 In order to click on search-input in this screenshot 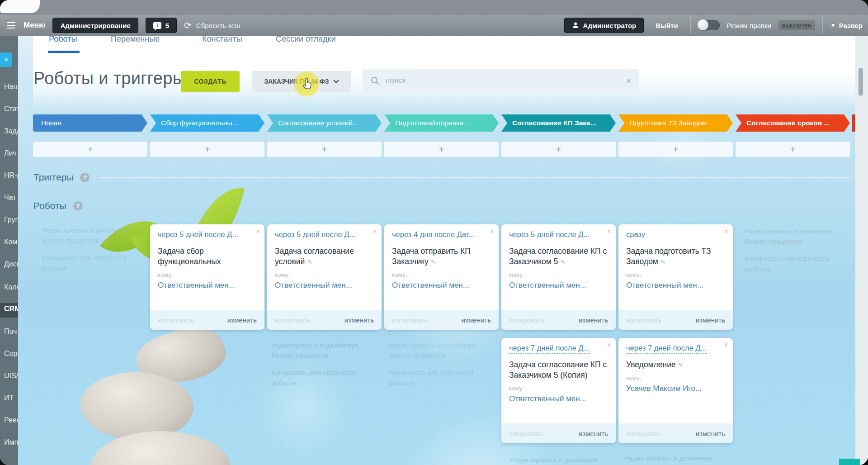, I will do `click(503, 81)`.